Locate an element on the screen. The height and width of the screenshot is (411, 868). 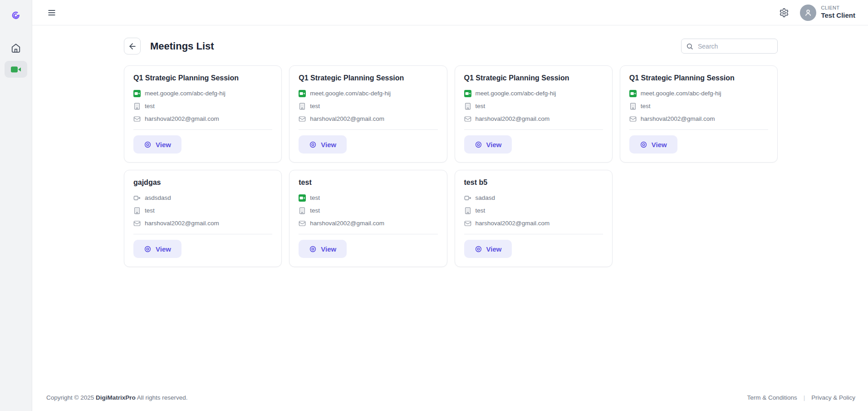
user-menu: CLIENT Test Client is located at coordinates (828, 13).